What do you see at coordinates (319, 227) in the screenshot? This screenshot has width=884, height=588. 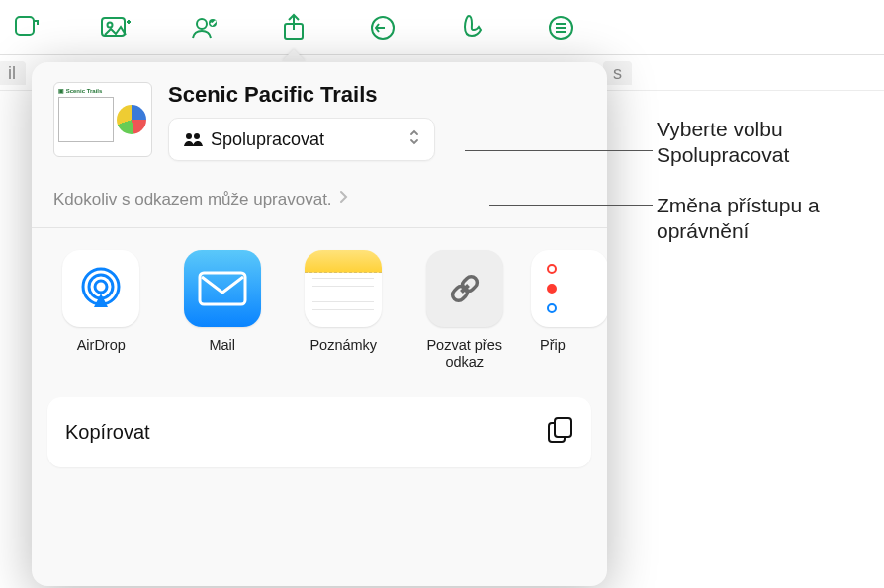 I see `divider` at bounding box center [319, 227].